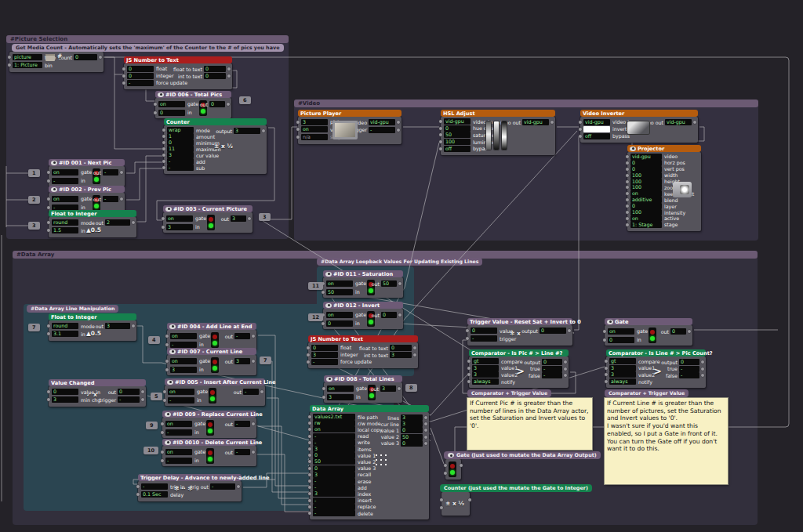 The width and height of the screenshot is (803, 532). Describe the element at coordinates (27, 57) in the screenshot. I see `get-media-count-input-type: picture` at that location.